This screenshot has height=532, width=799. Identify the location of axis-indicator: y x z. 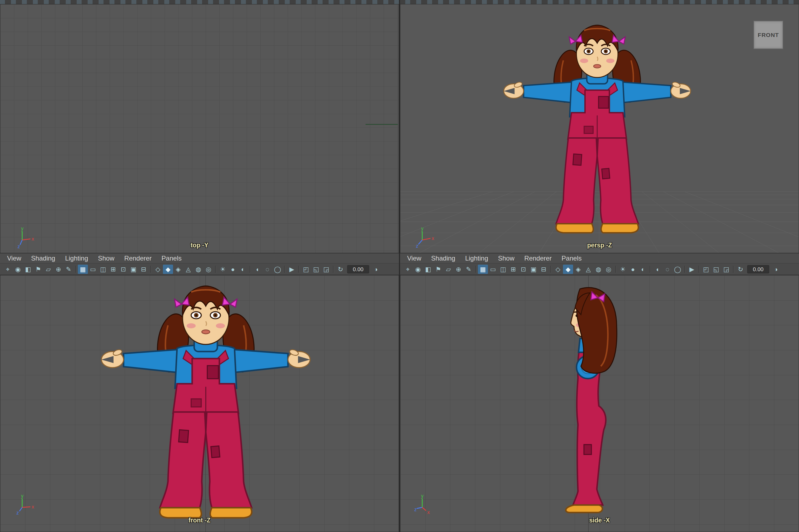
(425, 238).